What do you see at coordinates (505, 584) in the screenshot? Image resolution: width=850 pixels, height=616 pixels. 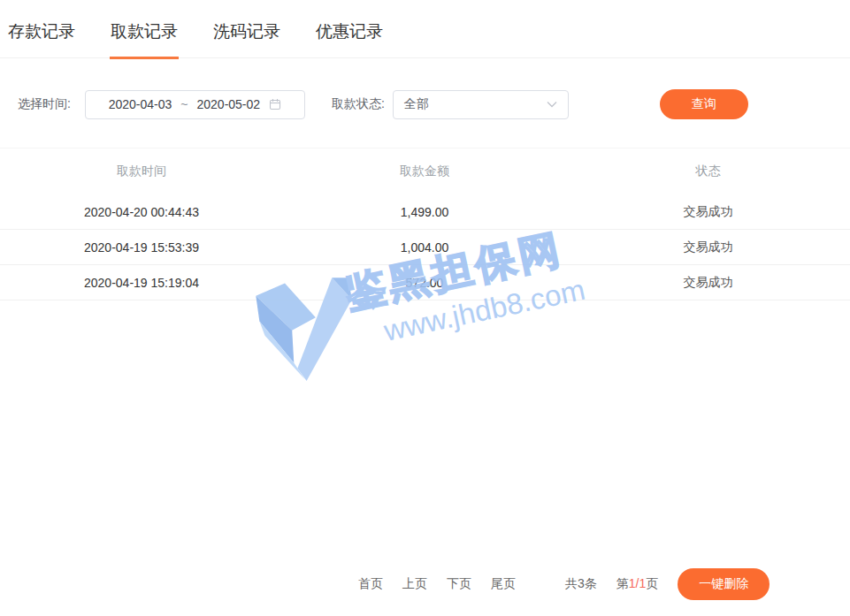 I see `last-page-link: 尾页` at bounding box center [505, 584].